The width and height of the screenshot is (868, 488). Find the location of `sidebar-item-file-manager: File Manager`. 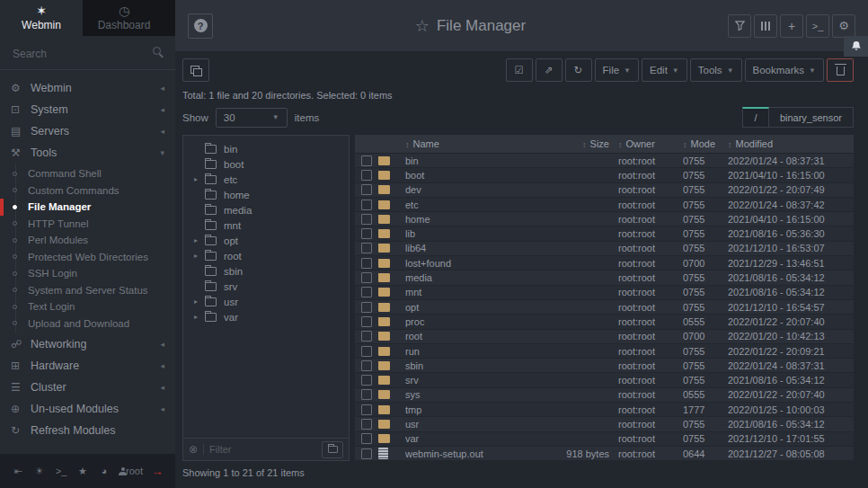

sidebar-item-file-manager: File Manager is located at coordinates (88, 207).